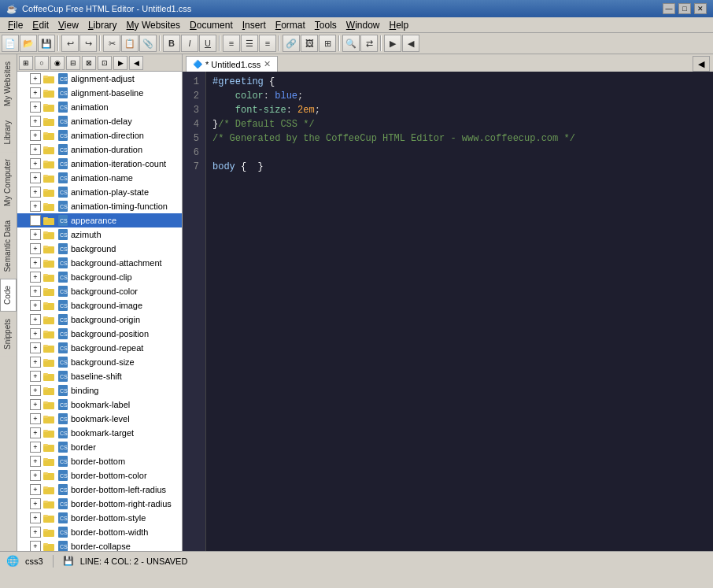 The image size is (713, 588). What do you see at coordinates (669, 9) in the screenshot?
I see `minimize-button: —` at bounding box center [669, 9].